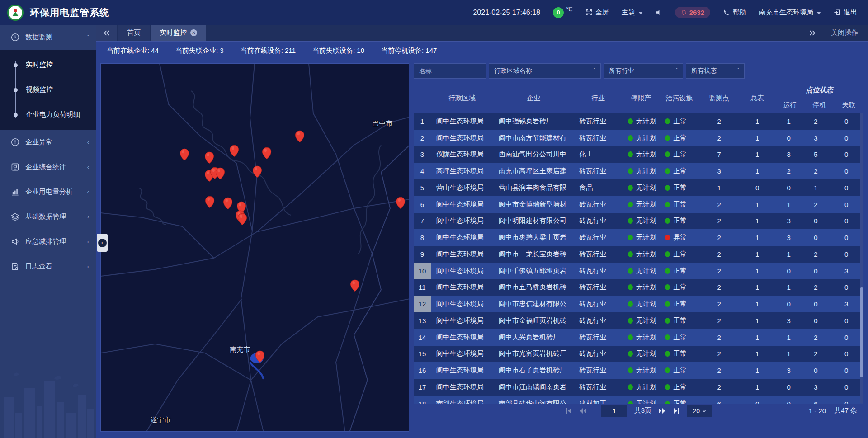 This screenshot has width=868, height=438. What do you see at coordinates (533, 337) in the screenshot?
I see `cell-company: 阆中大兴页岩机砖厂` at bounding box center [533, 337].